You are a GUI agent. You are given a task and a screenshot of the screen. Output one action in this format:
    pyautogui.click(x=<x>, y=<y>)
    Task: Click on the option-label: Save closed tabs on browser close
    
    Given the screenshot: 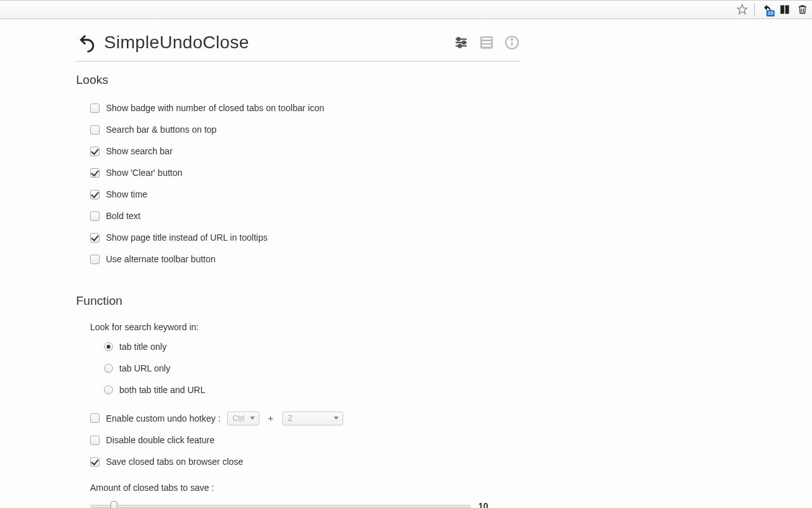 What is the action you would take?
    pyautogui.click(x=174, y=462)
    